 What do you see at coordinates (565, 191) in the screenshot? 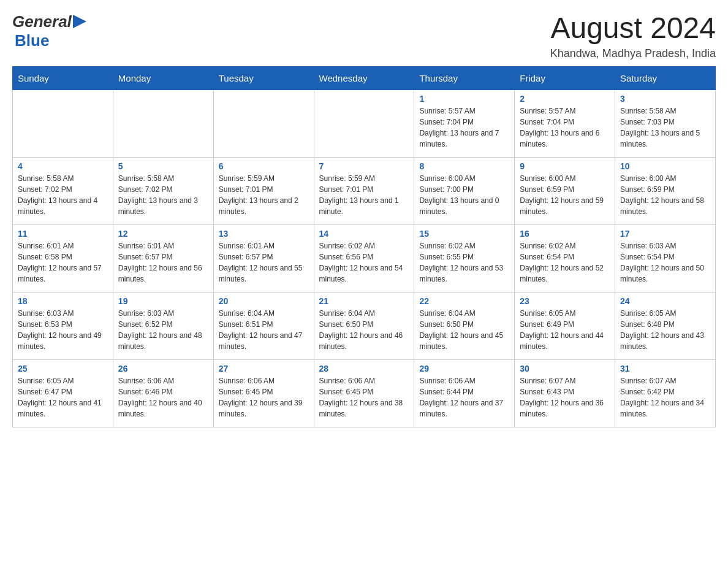
I see `table-row: 9Sunrise: 6:00 AM Sunset: 6:59 PM Daylig…` at bounding box center [565, 191].